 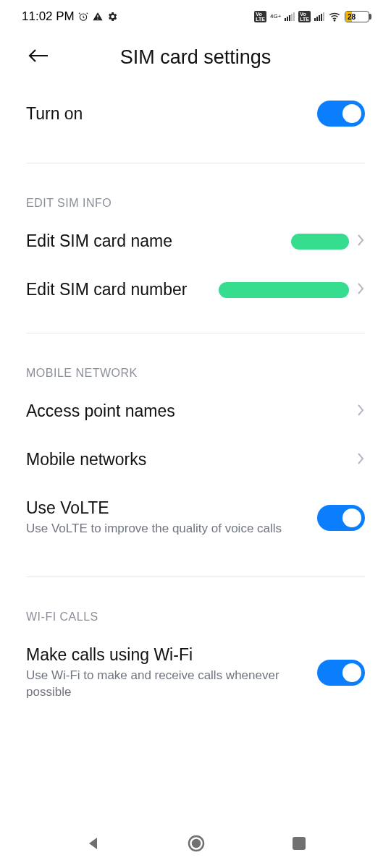 I want to click on section-header-mobile-network: MOBILE NETWORK, so click(x=196, y=360).